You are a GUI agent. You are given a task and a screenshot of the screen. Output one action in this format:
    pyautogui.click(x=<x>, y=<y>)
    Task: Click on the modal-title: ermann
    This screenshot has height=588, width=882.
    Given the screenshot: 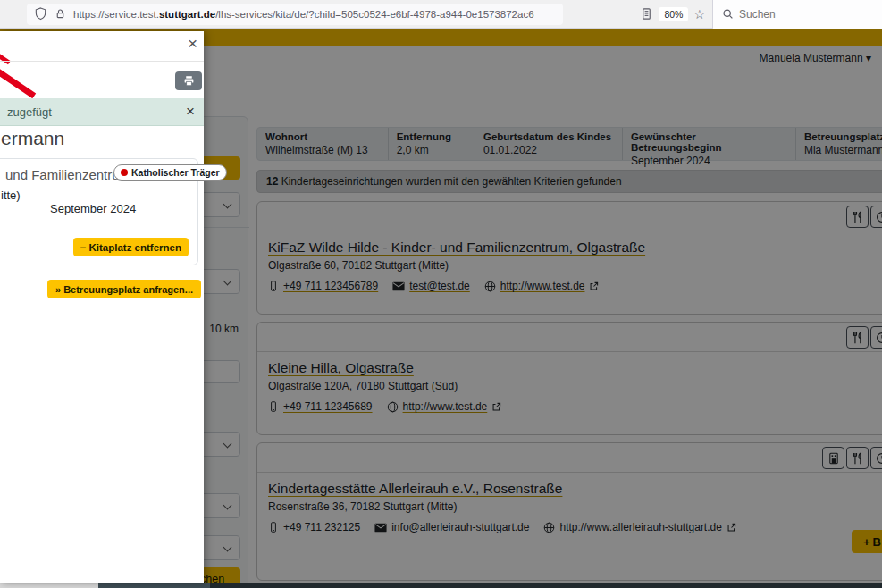 What is the action you would take?
    pyautogui.click(x=32, y=139)
    